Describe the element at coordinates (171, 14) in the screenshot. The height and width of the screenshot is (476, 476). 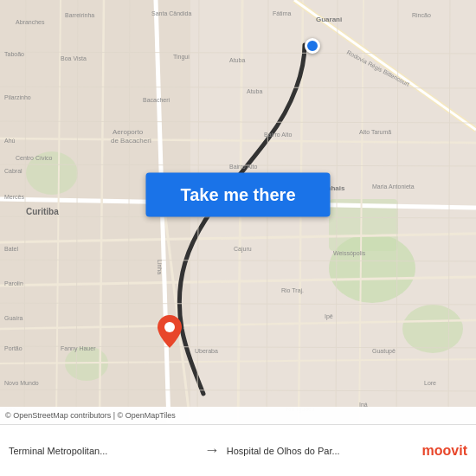
I see `svg-text: Santa Cândida` at that location.